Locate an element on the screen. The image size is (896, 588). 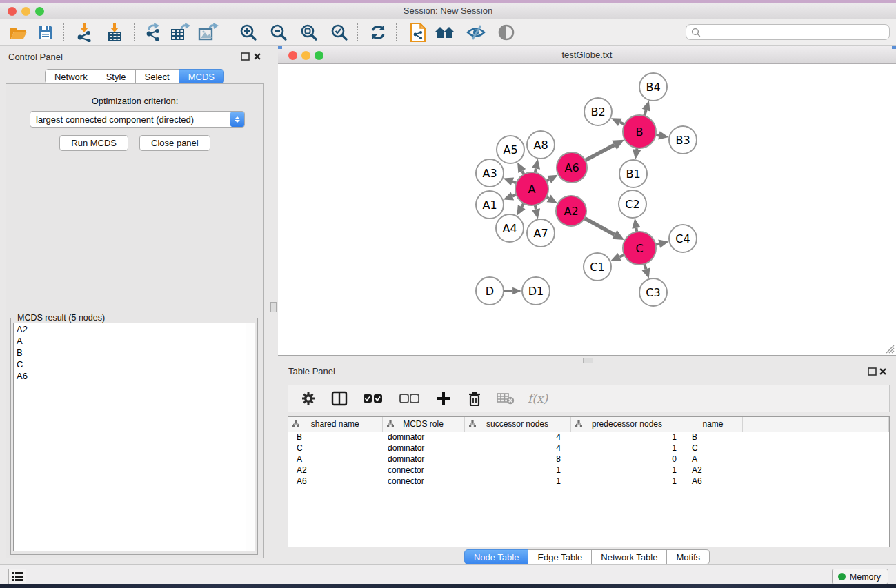
search-input is located at coordinates (795, 32).